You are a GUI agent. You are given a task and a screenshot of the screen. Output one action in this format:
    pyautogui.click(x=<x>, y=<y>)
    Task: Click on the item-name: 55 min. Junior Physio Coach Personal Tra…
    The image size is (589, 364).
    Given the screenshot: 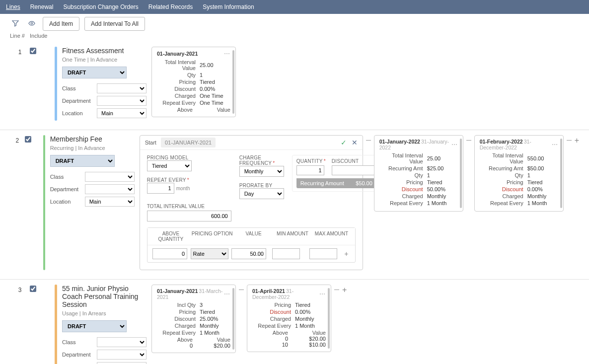 What is the action you would take?
    pyautogui.click(x=104, y=296)
    